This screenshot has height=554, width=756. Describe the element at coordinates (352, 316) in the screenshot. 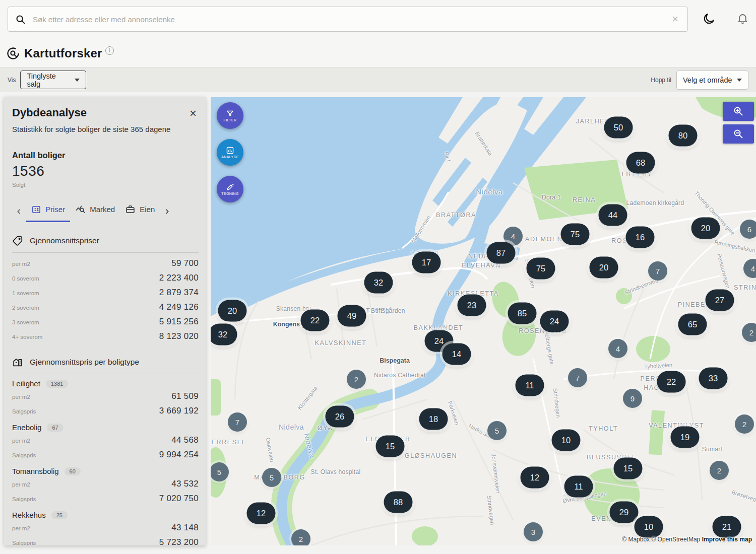

I see `map-cluster-marker: 49` at that location.